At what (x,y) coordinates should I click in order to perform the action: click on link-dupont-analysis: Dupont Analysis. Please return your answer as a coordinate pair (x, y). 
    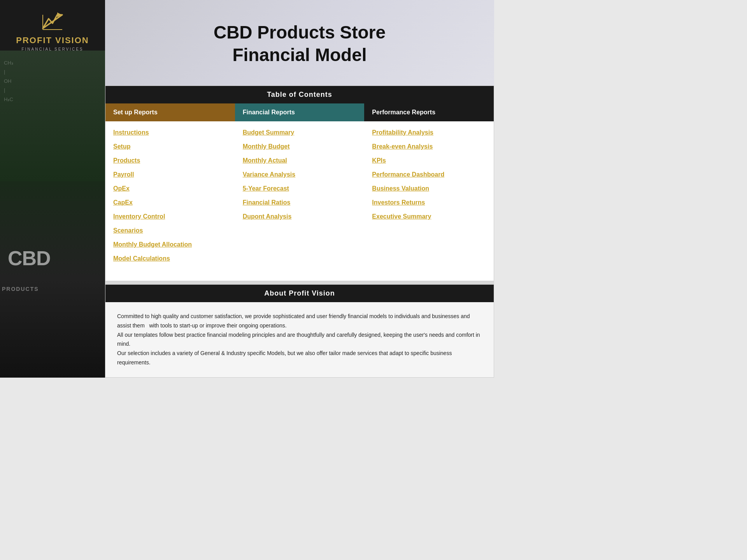
    Looking at the image, I should click on (300, 217).